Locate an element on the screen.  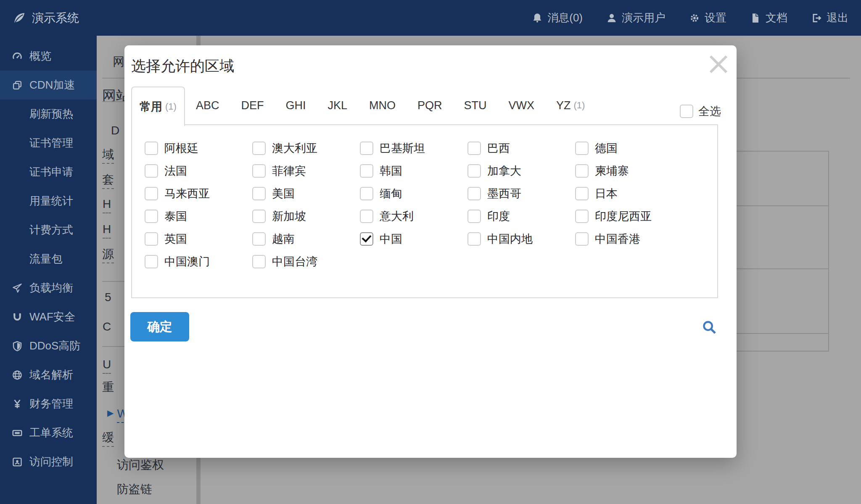
sidebar-item: WAF安全 is located at coordinates (48, 317).